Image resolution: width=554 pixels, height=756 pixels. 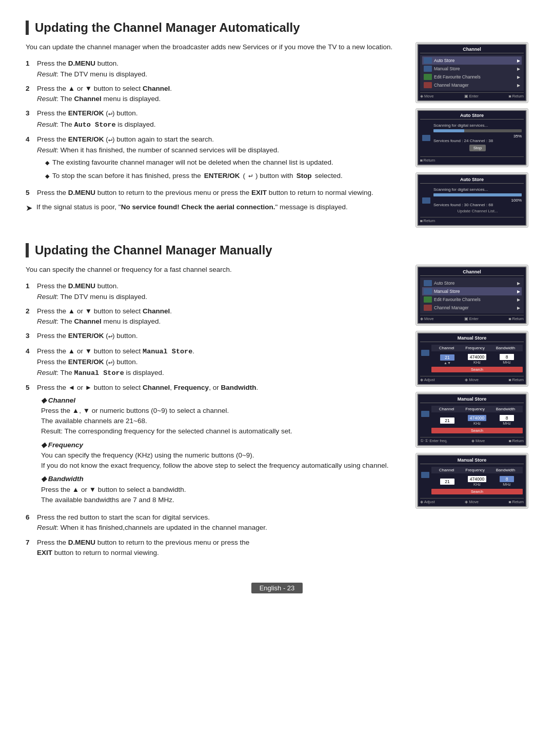 What do you see at coordinates (447, 421) in the screenshot?
I see `ms-ch-field-3: 21` at bounding box center [447, 421].